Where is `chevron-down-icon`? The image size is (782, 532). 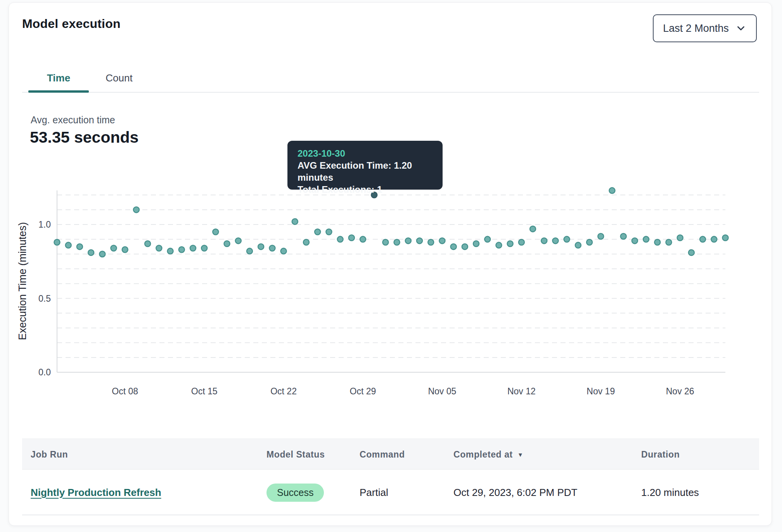
chevron-down-icon is located at coordinates (741, 28).